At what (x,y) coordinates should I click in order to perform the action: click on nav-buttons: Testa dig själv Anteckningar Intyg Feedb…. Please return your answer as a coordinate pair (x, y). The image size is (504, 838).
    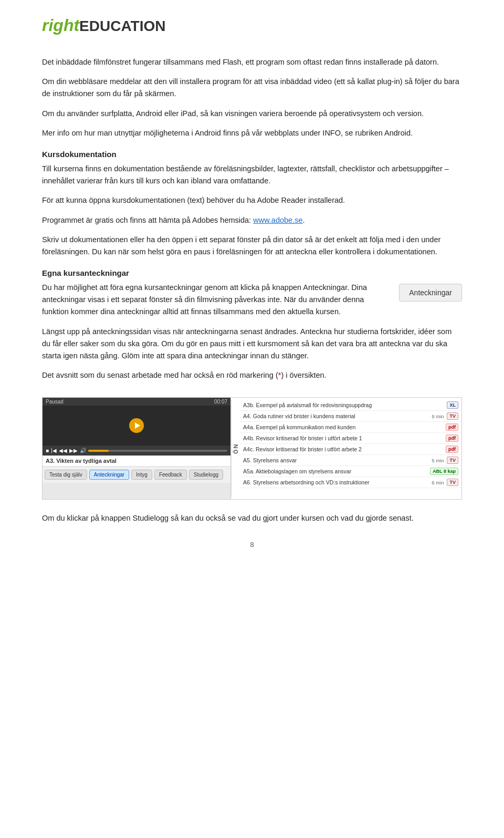
    Looking at the image, I should click on (136, 475).